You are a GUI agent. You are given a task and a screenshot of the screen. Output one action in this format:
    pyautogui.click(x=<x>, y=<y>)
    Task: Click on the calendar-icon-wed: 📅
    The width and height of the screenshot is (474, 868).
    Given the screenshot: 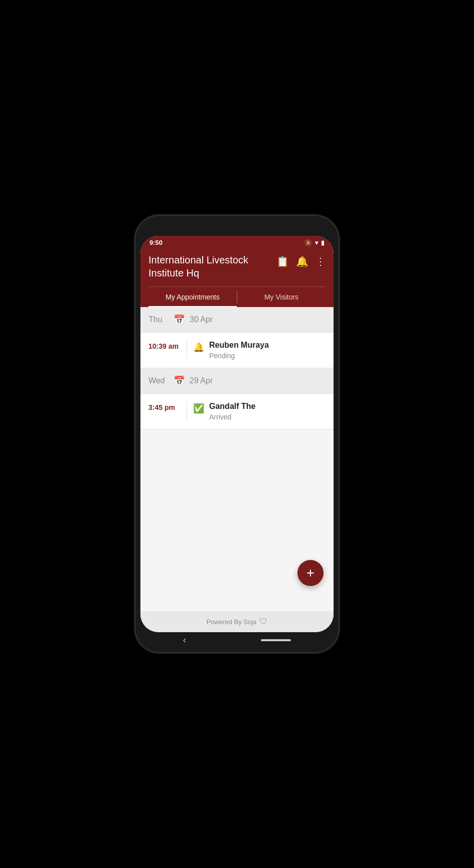 What is the action you would take?
    pyautogui.click(x=179, y=381)
    